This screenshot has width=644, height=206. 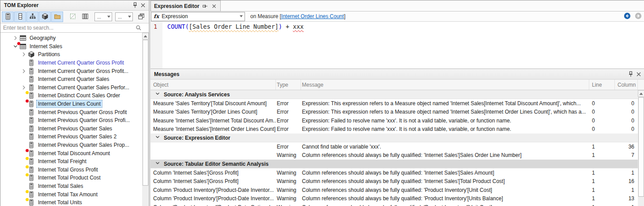 I want to click on filter-combo-2: ..., so click(x=124, y=17).